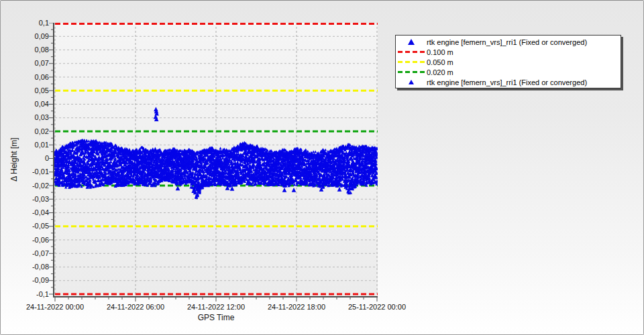 This screenshot has width=644, height=335. I want to click on y-tick-label: 0,05, so click(25, 91).